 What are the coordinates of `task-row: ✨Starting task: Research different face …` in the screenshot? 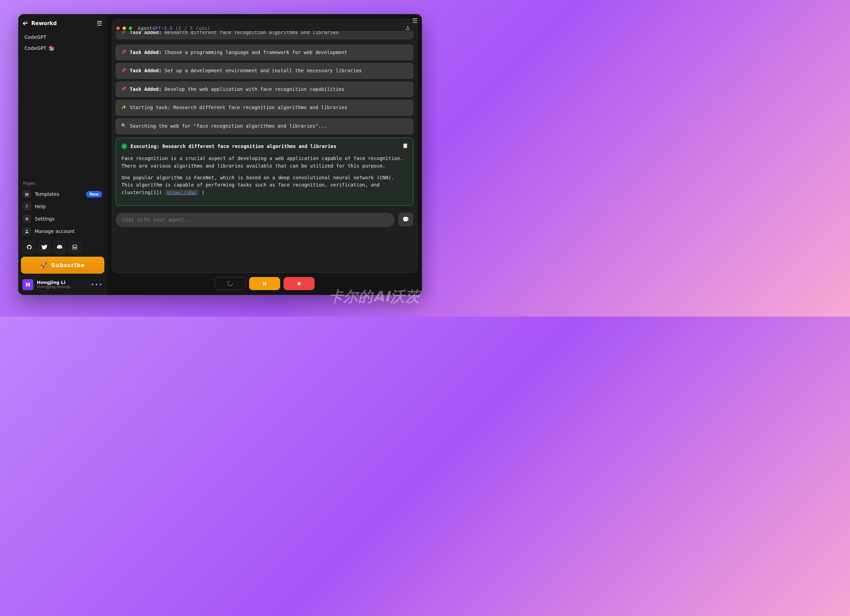 It's located at (265, 108).